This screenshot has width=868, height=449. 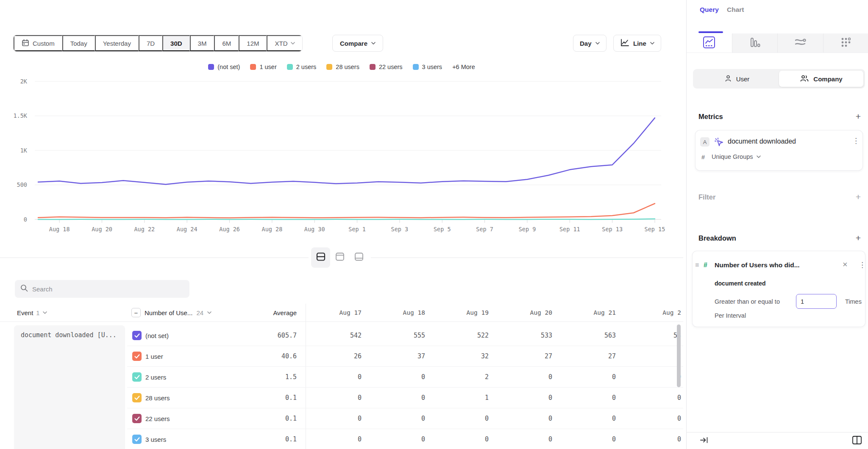 What do you see at coordinates (590, 43) in the screenshot?
I see `granularity-button: Day` at bounding box center [590, 43].